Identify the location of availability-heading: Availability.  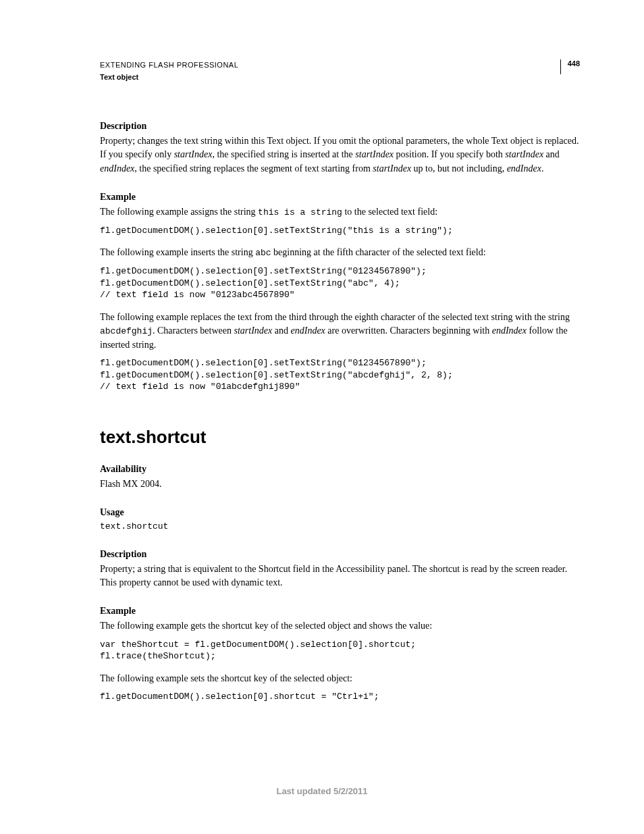
(340, 469).